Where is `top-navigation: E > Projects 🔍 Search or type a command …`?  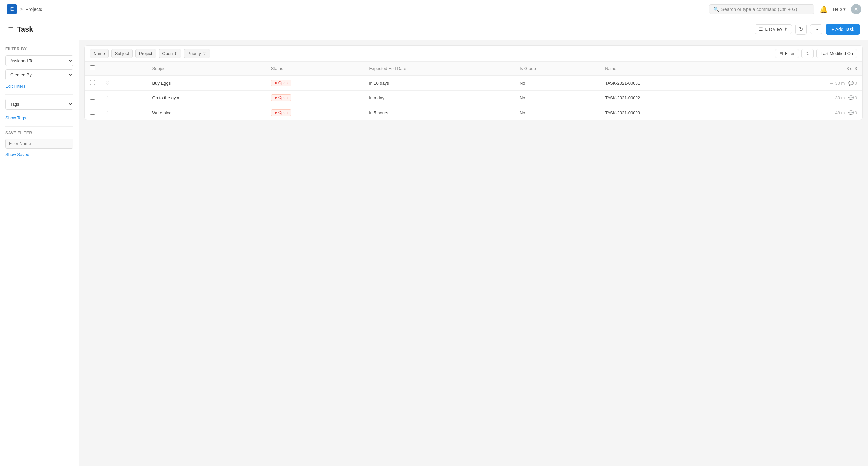 top-navigation: E > Projects 🔍 Search or type a command … is located at coordinates (434, 9).